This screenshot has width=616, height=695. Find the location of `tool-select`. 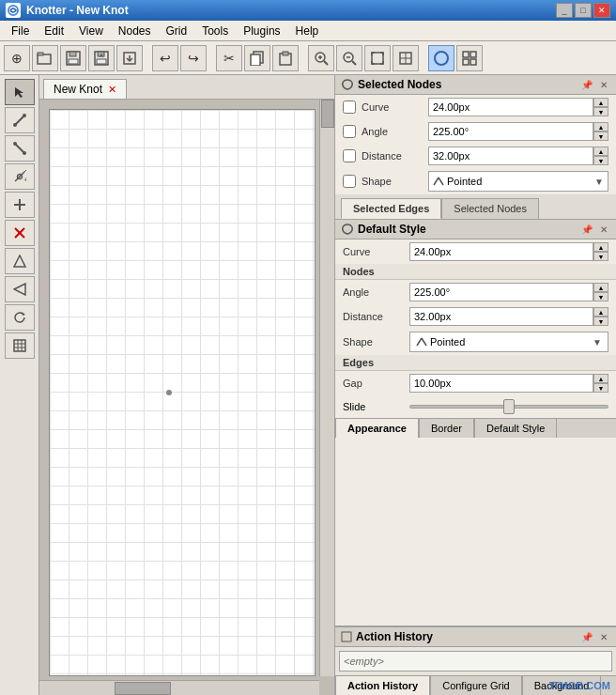

tool-select is located at coordinates (20, 92).